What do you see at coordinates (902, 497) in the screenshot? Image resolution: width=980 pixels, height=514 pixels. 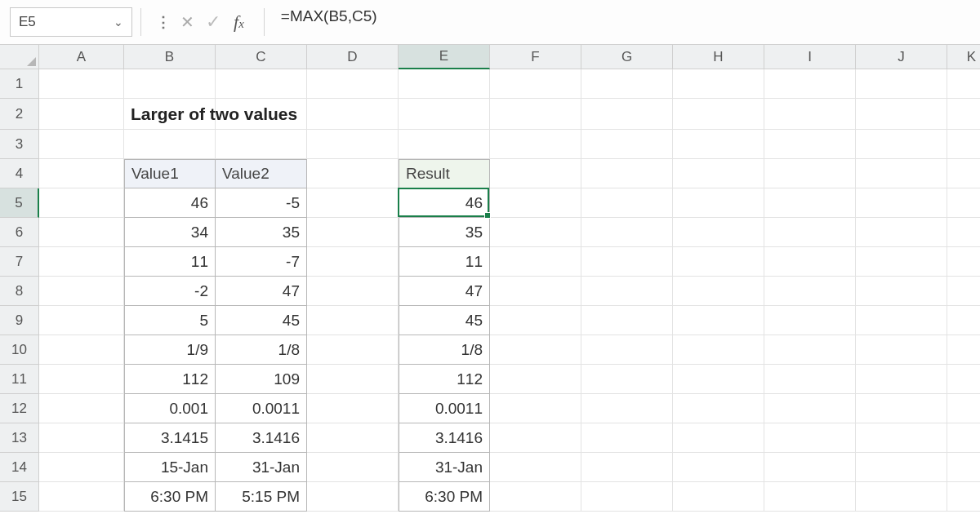 I see `cell-J15` at bounding box center [902, 497].